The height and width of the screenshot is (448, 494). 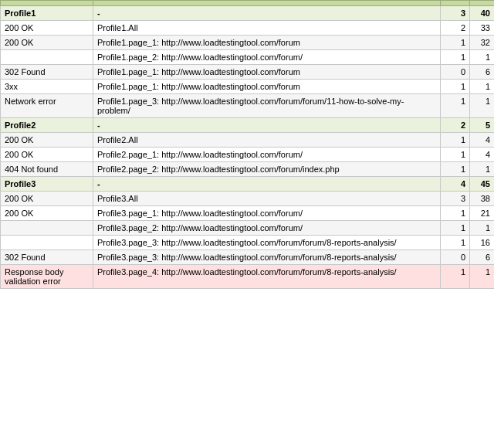 What do you see at coordinates (248, 57) in the screenshot?
I see `table-row: Profile1.page_2: http://www.loadtestingt…` at bounding box center [248, 57].